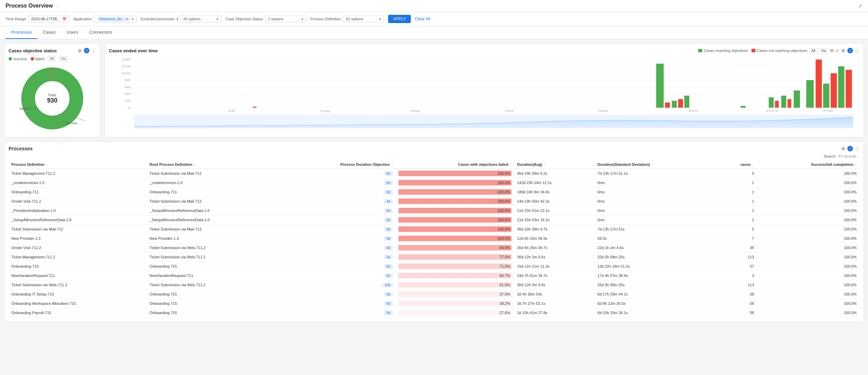 Image resolution: width=868 pixels, height=375 pixels. I want to click on bar-all-toggle: All, so click(813, 51).